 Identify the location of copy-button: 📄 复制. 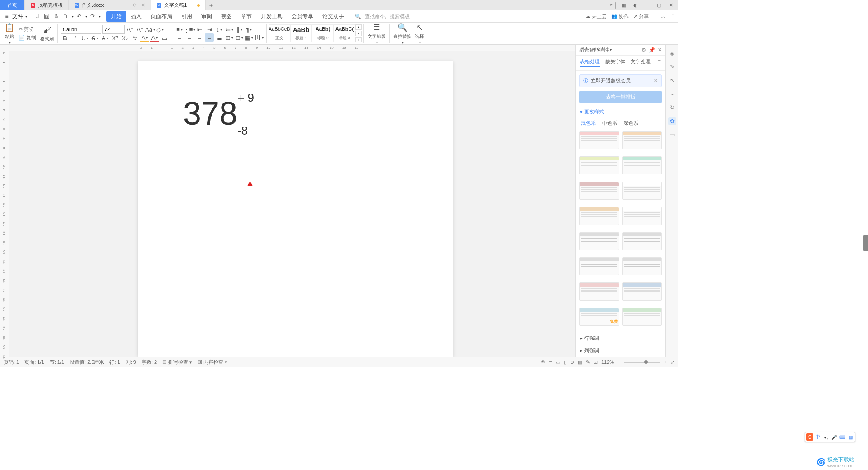
(27, 38).